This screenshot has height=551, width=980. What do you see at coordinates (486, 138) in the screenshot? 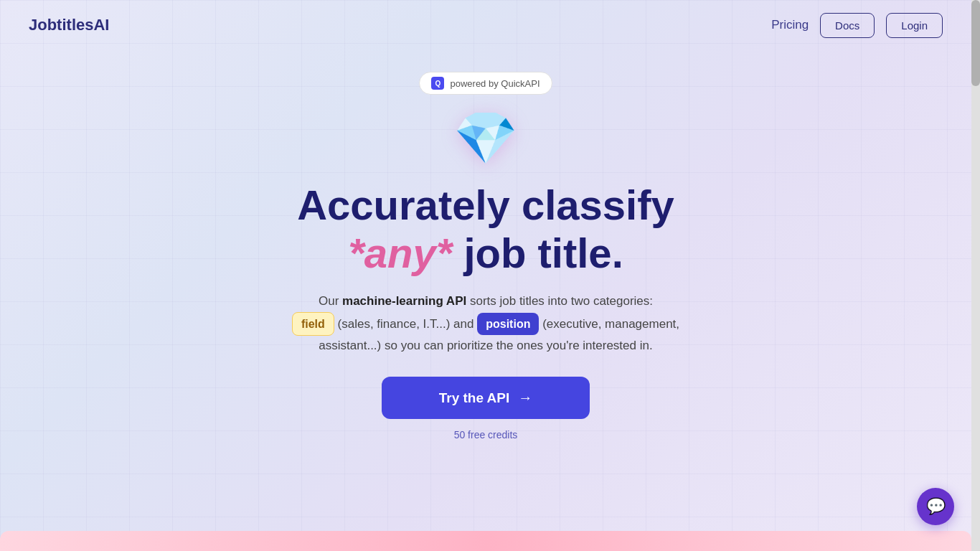
I see `diamond-emoji: 💎` at bounding box center [486, 138].